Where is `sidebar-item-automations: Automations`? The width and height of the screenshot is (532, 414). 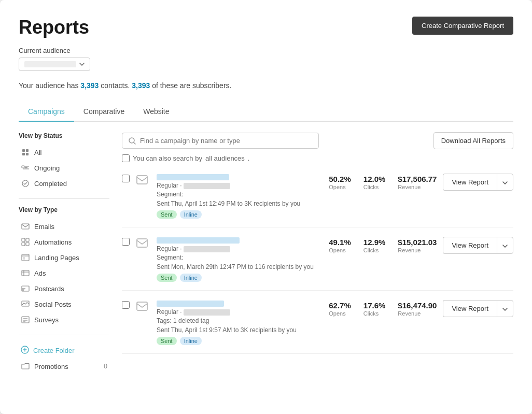 sidebar-item-automations: Automations is located at coordinates (64, 242).